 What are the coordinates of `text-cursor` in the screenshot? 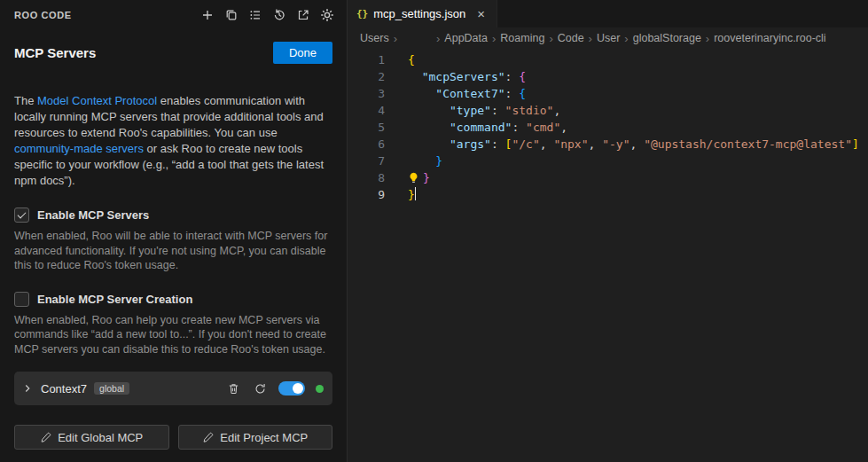 It's located at (416, 193).